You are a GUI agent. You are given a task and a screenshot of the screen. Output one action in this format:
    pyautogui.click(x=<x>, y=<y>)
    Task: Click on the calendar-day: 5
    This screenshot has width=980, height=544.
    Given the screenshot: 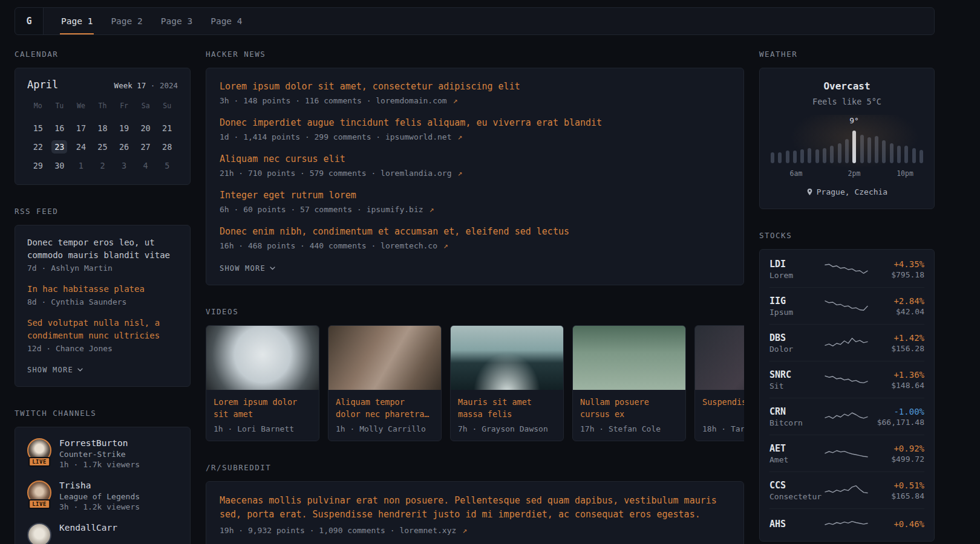 What is the action you would take?
    pyautogui.click(x=167, y=166)
    